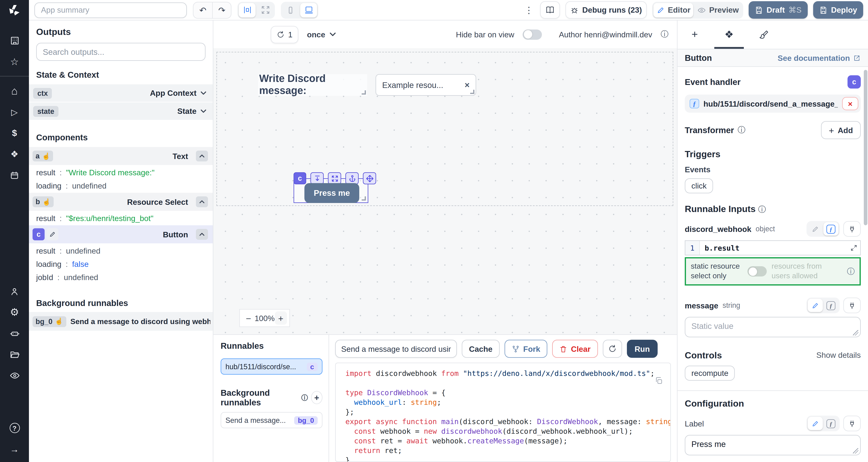 This screenshot has height=462, width=868. I want to click on docs-book-button, so click(550, 10).